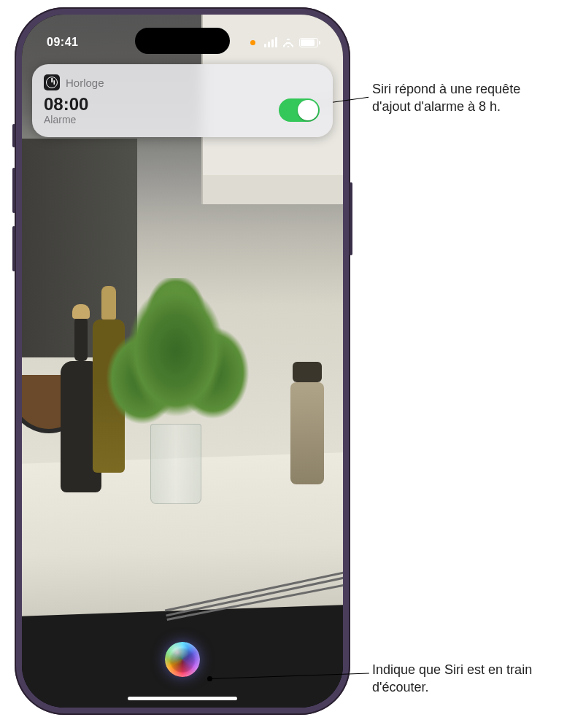 This screenshot has height=728, width=567. I want to click on home-indicator, so click(182, 699).